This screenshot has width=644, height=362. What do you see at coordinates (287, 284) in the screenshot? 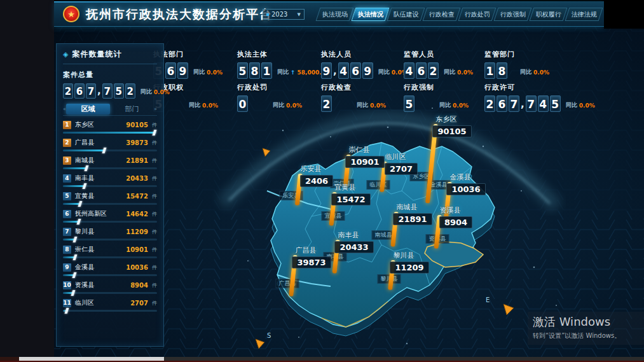
I see `map-district-label-广昌县: 广昌县` at bounding box center [287, 284].